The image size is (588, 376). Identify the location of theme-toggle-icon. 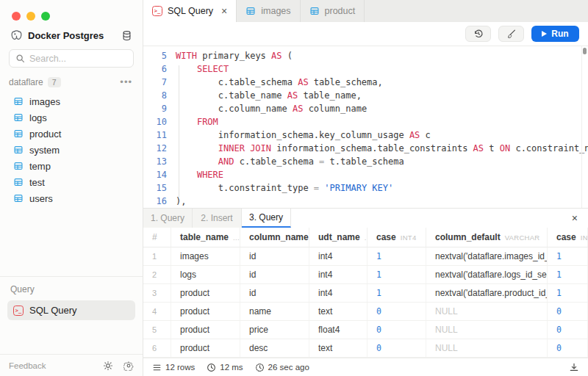
(108, 366).